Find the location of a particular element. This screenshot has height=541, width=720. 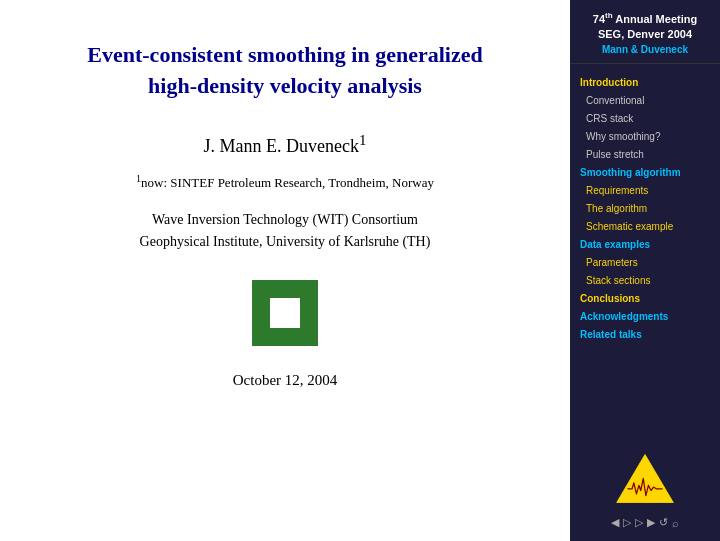

presentation-date: October 12, 2004 is located at coordinates (286, 380).